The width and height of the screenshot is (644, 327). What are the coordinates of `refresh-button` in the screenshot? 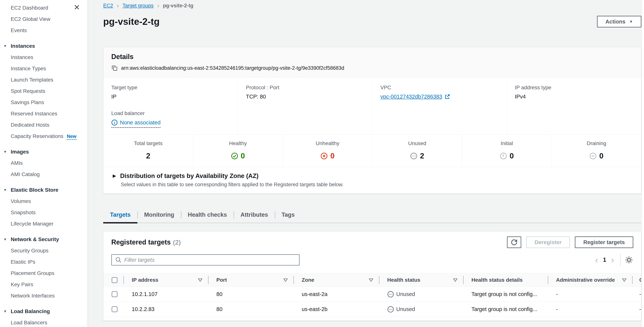 It's located at (514, 242).